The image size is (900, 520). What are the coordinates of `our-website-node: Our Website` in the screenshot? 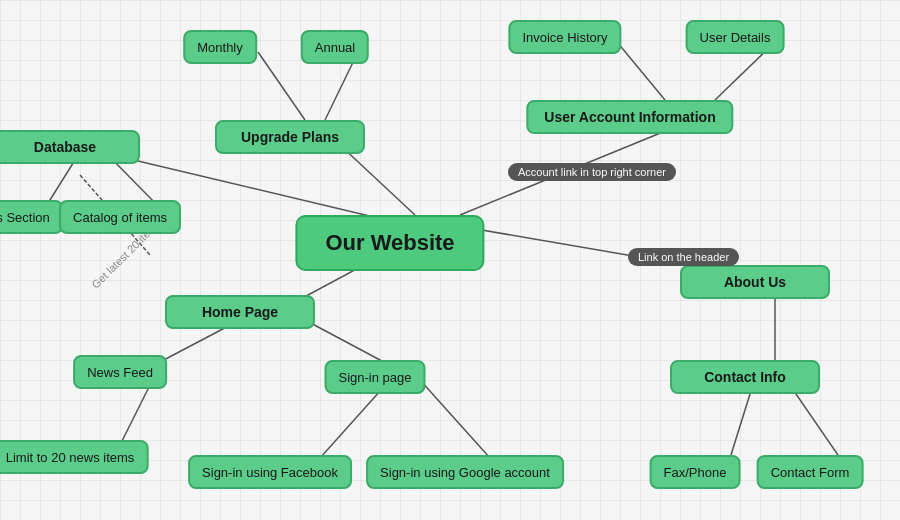 It's located at (390, 243).